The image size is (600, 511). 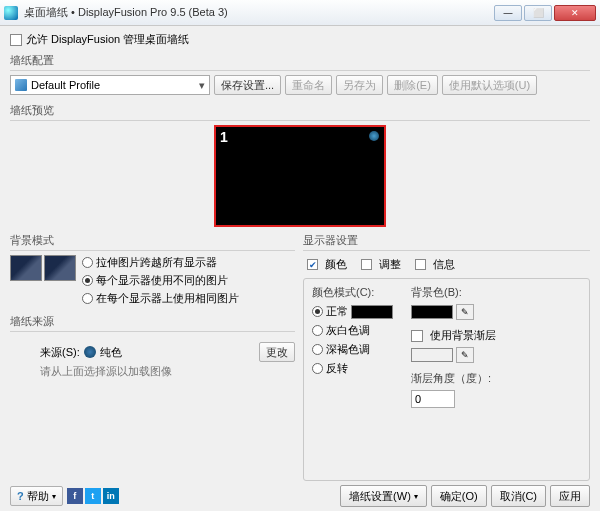 What do you see at coordinates (454, 292) in the screenshot?
I see `bgcolor-label: 背景色(B):` at bounding box center [454, 292].